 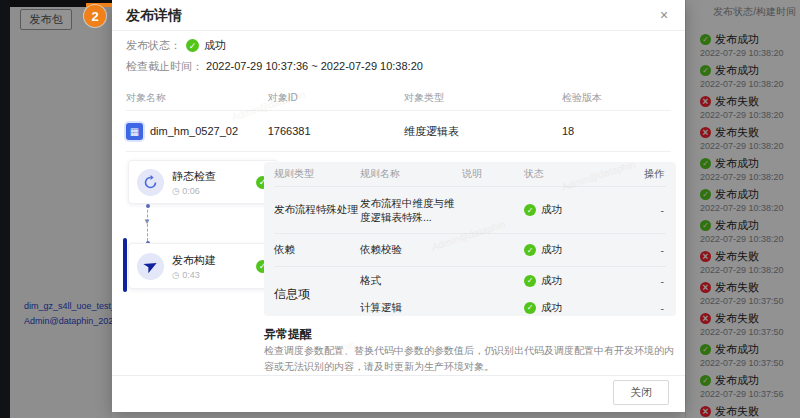 What do you see at coordinates (470, 210) in the screenshot?
I see `rule-row: 发布流程特殊处理 发布流程中维度与维度逻辑表特殊... 成功 -` at bounding box center [470, 210].